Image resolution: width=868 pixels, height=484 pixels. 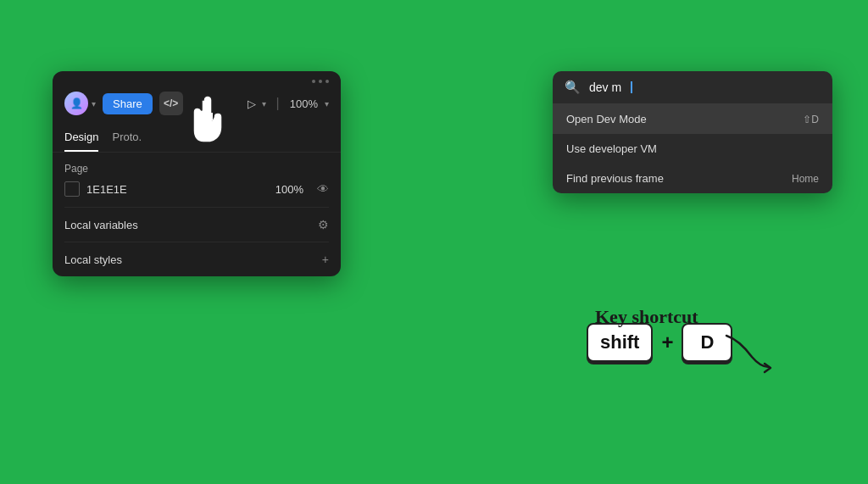 What do you see at coordinates (197, 180) in the screenshot?
I see `page-section: Page 1E1E1E 100% 👁` at bounding box center [197, 180].